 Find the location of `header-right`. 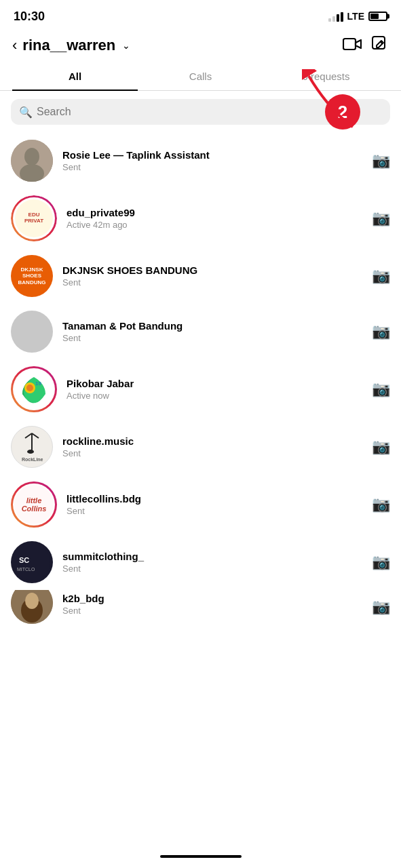

header-right is located at coordinates (366, 45).